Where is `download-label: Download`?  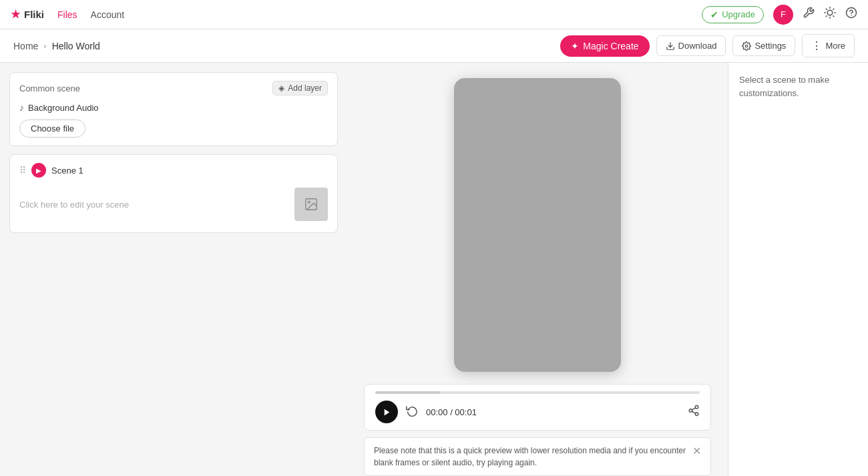 download-label: Download is located at coordinates (698, 45).